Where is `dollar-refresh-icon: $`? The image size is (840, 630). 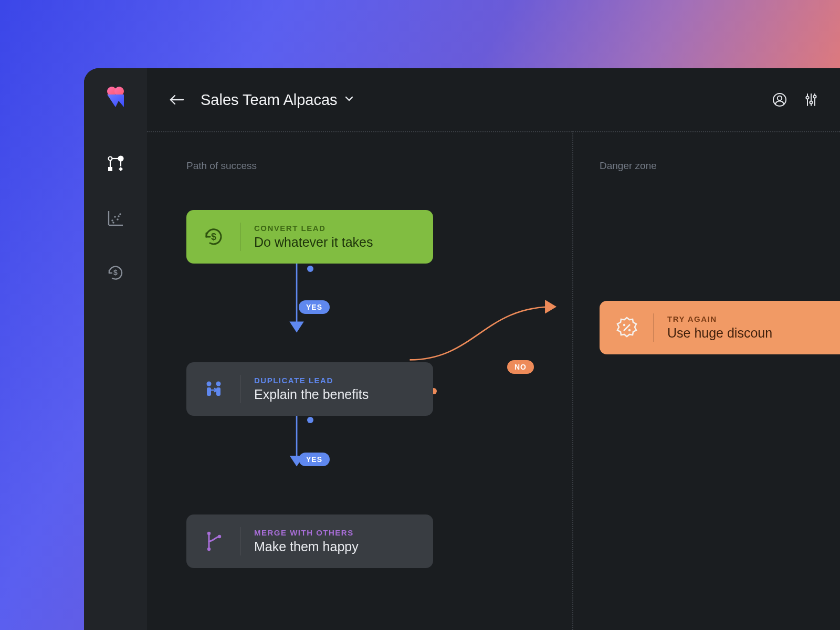
dollar-refresh-icon: $ is located at coordinates (214, 237).